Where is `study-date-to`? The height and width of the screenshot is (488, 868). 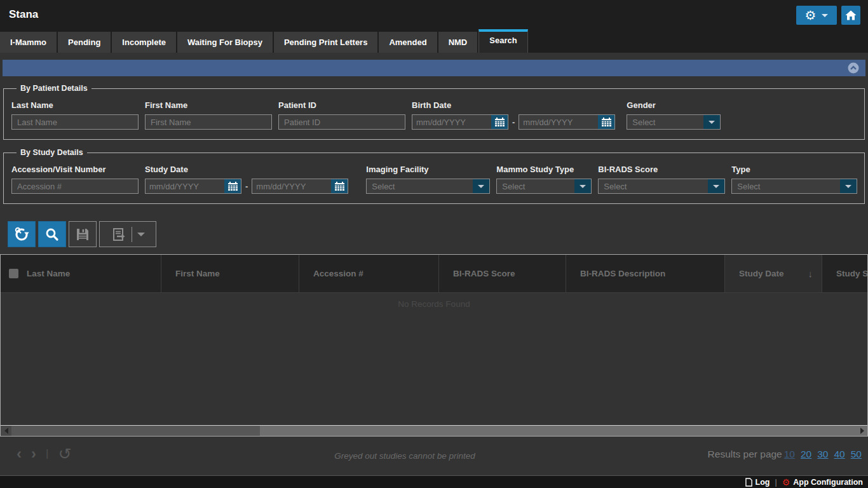 study-date-to is located at coordinates (300, 186).